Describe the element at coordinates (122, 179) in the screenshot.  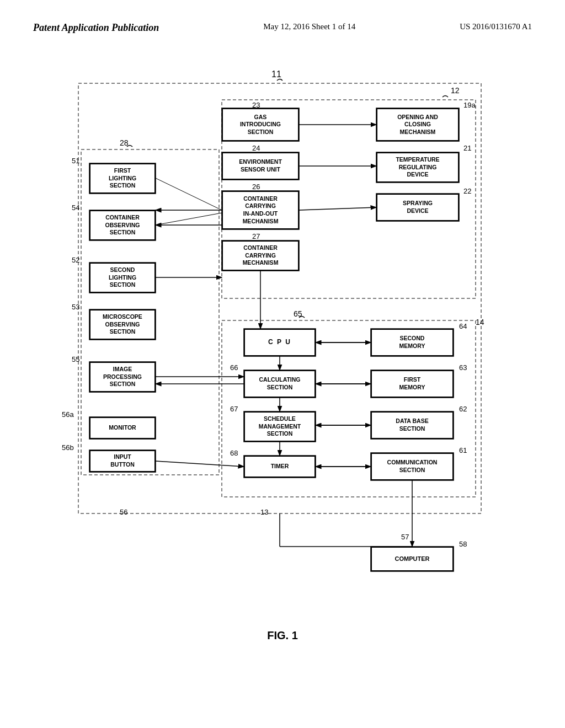
I see `box-first-lighting: FIRST LIGHTING SECTION` at that location.